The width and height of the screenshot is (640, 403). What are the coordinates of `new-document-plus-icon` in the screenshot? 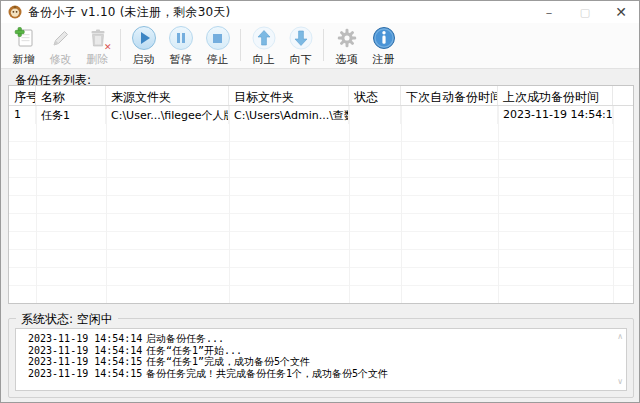 It's located at (24, 38).